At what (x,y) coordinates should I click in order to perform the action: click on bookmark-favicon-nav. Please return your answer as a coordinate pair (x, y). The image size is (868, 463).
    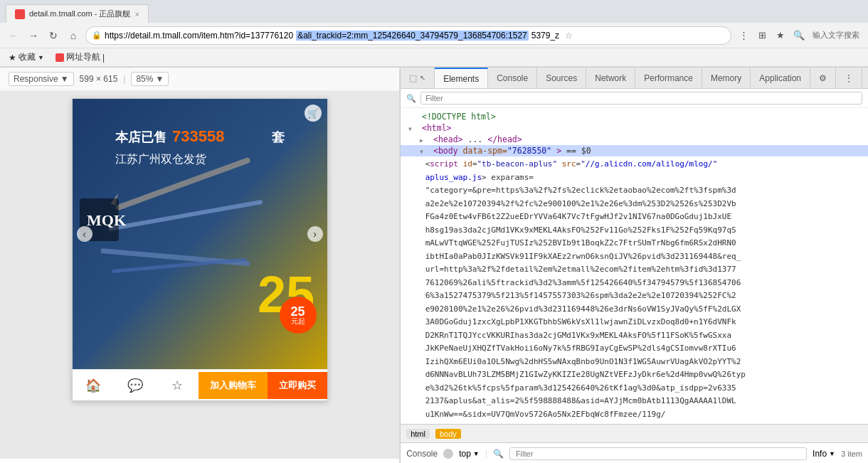
    Looking at the image, I should click on (60, 58).